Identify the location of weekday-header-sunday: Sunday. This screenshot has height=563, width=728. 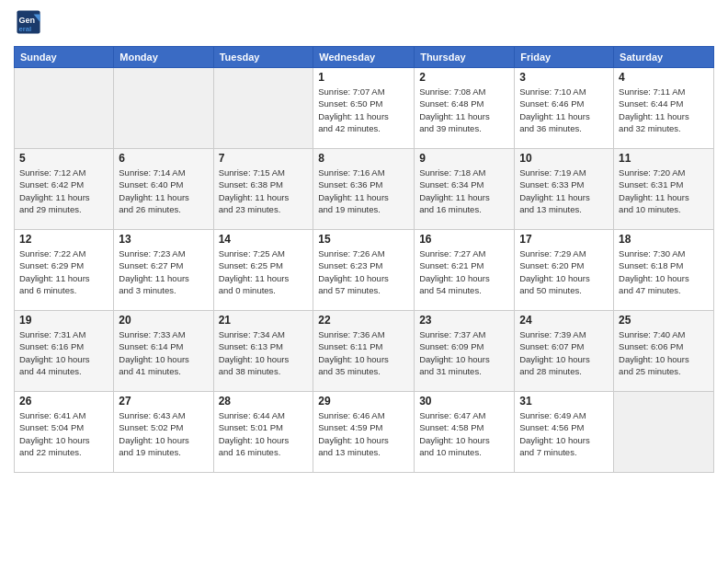
(64, 57).